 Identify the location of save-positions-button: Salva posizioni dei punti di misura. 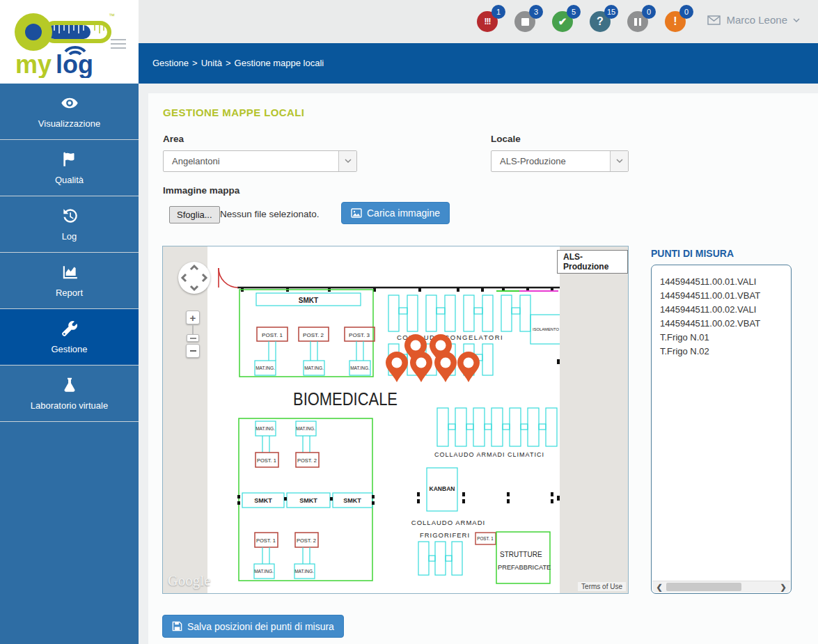
(253, 627).